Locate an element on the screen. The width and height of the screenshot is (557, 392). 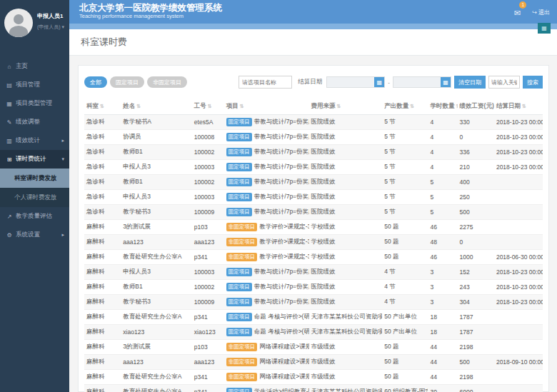
project-type-tag: 非固定项目 is located at coordinates (242, 347).